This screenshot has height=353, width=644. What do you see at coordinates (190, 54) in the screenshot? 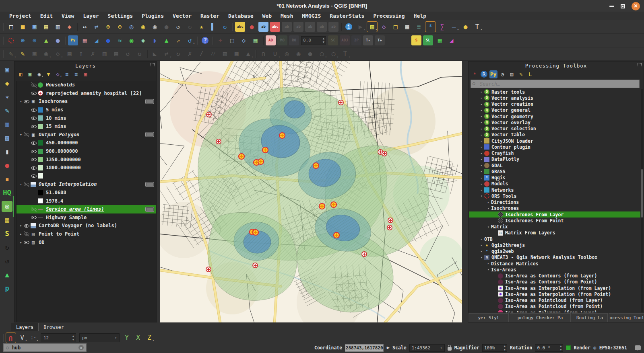
I see `simplify-feature-button: ✗` at bounding box center [190, 54].